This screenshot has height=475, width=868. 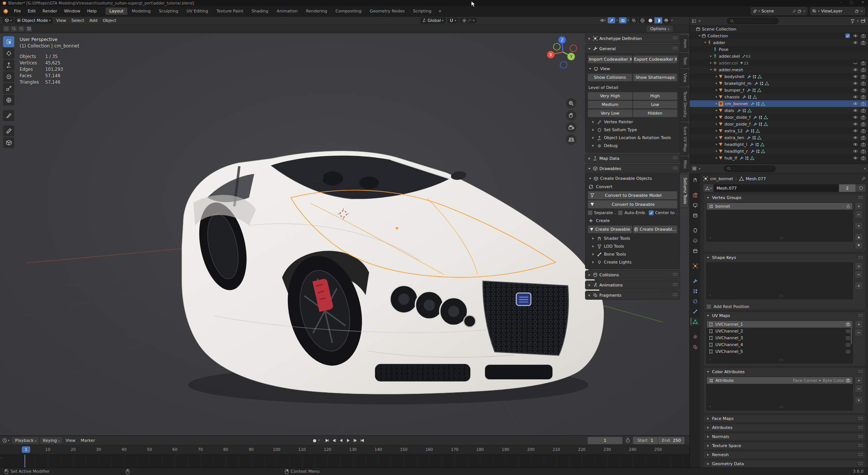 I want to click on uv-map-row-uvchannel_3: UVChannel_3, so click(x=780, y=338).